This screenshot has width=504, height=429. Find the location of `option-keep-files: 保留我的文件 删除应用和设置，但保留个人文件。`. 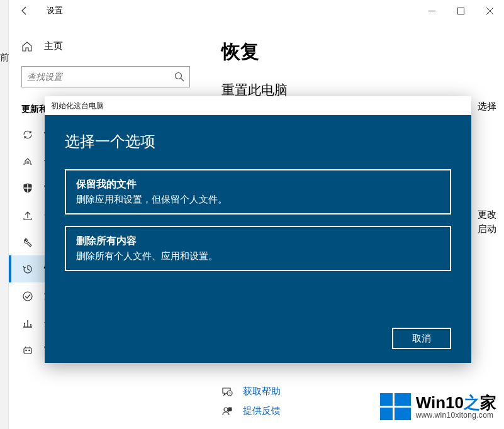

option-keep-files: 保留我的文件 删除应用和设置，但保留个人文件。 is located at coordinates (258, 192).